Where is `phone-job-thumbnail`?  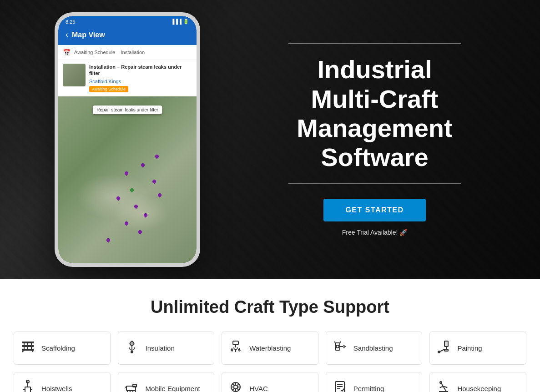
phone-job-thumbnail is located at coordinates (74, 75).